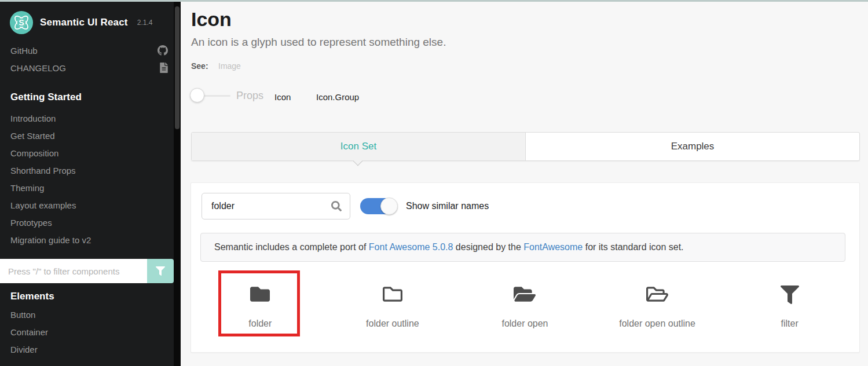 This screenshot has height=366, width=868. I want to click on icon-result-folder-outline: folder outline, so click(393, 305).